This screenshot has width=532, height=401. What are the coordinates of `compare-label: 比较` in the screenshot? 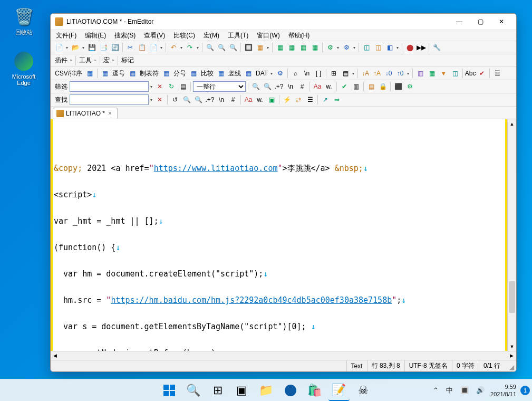 It's located at (207, 74).